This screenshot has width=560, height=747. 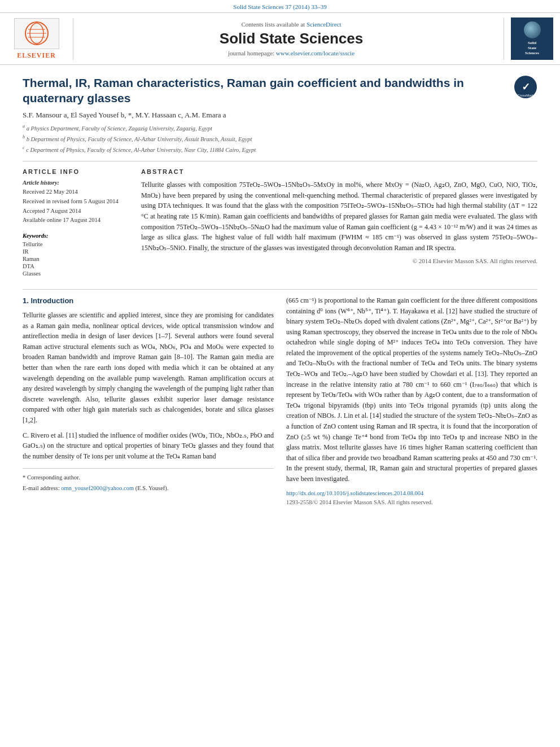 I want to click on article-info-col: ARTICLE INFO Article history: Received 2…, so click(x=76, y=223).